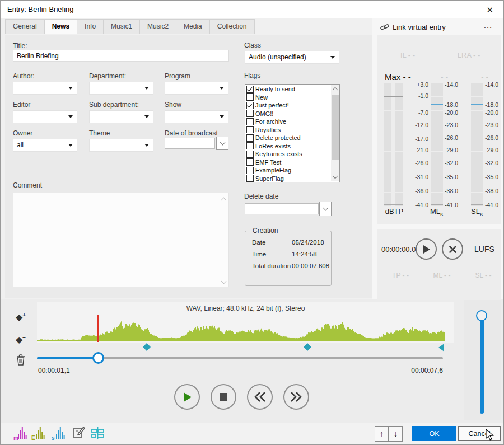 This screenshot has height=445, width=504. What do you see at coordinates (287, 97) in the screenshot?
I see `flag-item-new: New` at bounding box center [287, 97].